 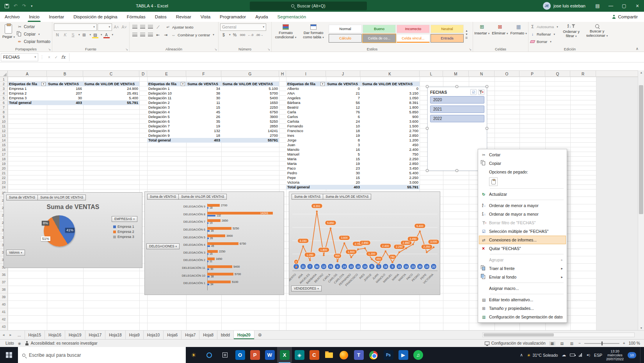 What do you see at coordinates (403, 355) in the screenshot?
I see `taskbar-app-app-blue: ▶` at bounding box center [403, 355].